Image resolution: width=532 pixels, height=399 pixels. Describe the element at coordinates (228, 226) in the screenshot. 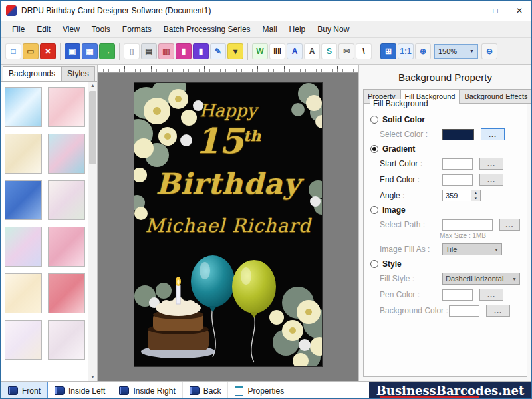

I see `card-recipient-name: Michael Richard` at that location.